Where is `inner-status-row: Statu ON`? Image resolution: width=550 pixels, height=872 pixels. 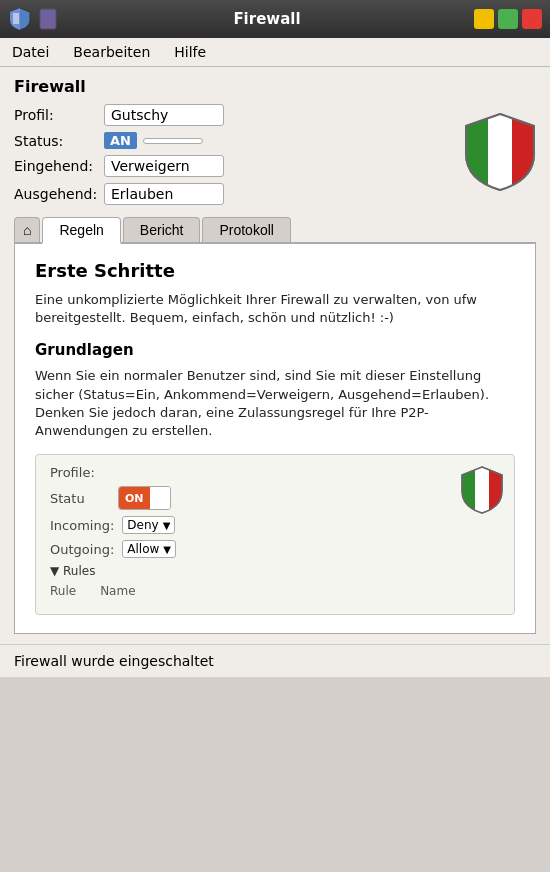 inner-status-row: Statu ON is located at coordinates (275, 498).